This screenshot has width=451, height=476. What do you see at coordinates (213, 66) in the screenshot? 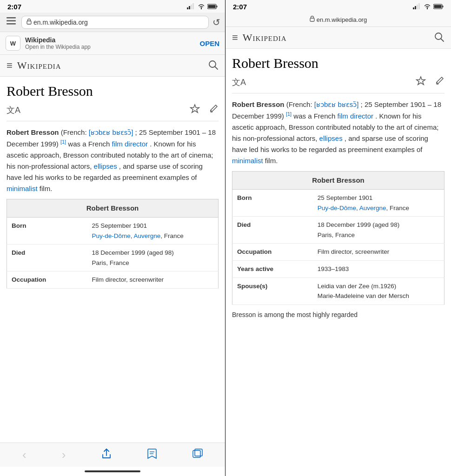
I see `left-search-button` at bounding box center [213, 66].